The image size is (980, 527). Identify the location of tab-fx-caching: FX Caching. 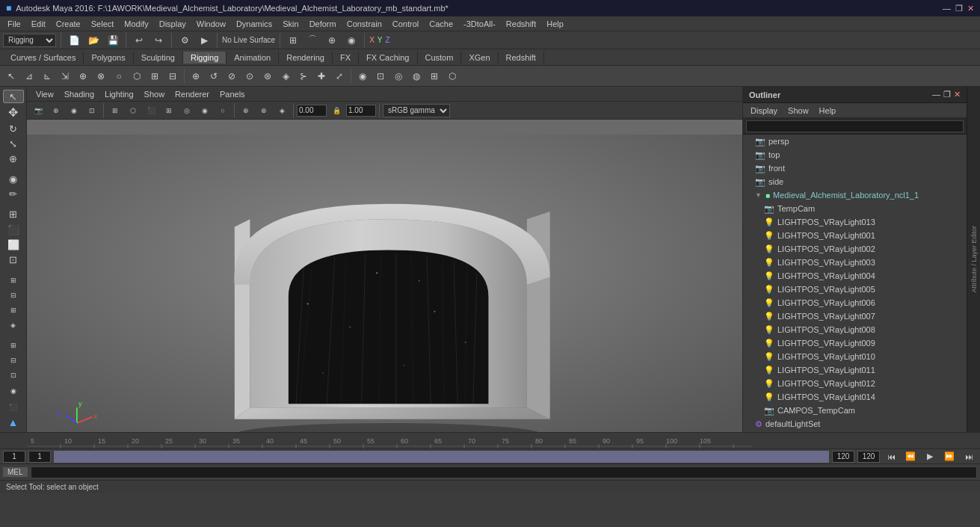
(388, 58).